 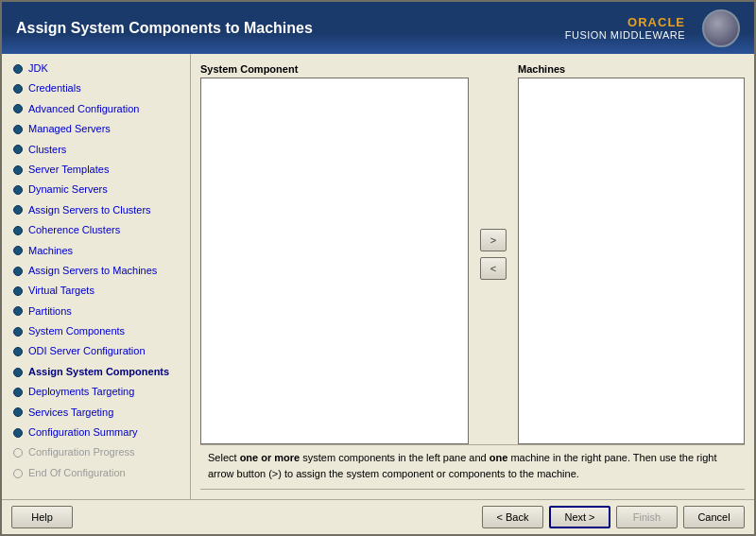 What do you see at coordinates (18, 231) in the screenshot?
I see `sidebar-dot-coherence-clusters` at bounding box center [18, 231].